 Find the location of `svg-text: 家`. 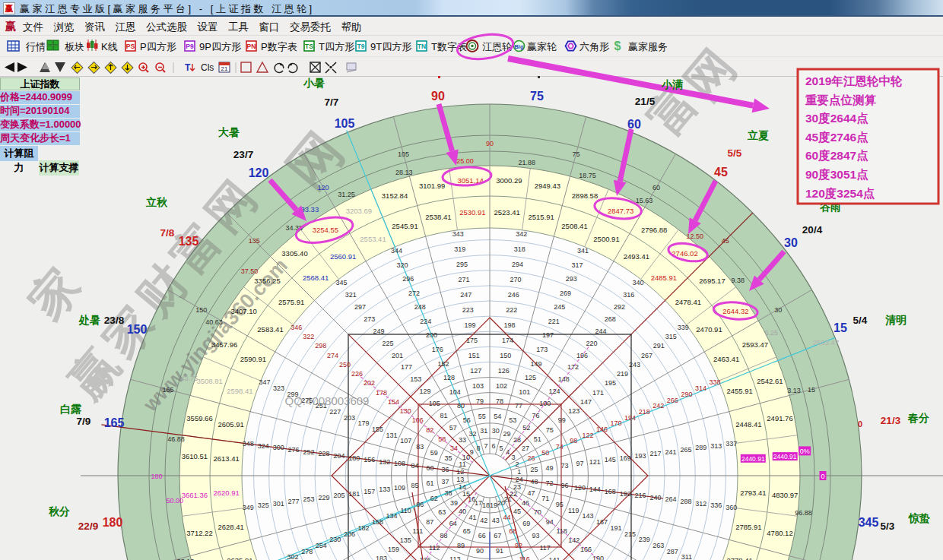

svg-text: 家 is located at coordinates (55, 293).